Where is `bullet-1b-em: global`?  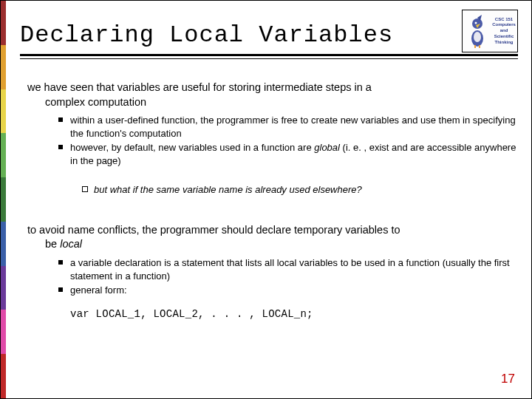 bullet-1b-em: global is located at coordinates (327, 148).